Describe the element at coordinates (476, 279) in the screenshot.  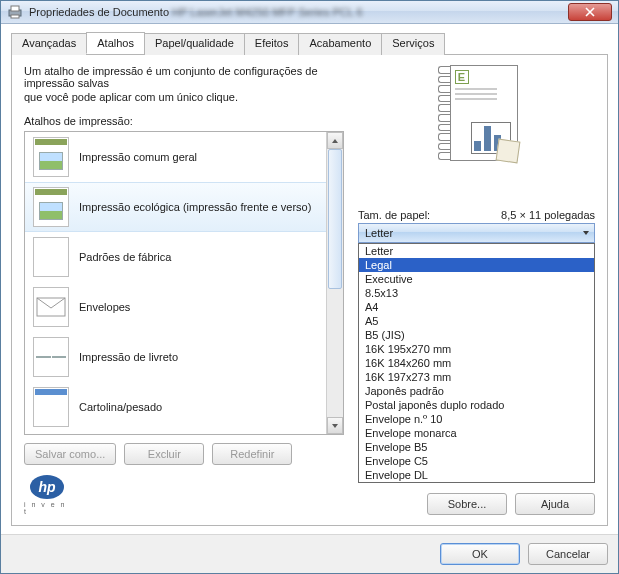
I see `paper-size-option: Executive` at that location.